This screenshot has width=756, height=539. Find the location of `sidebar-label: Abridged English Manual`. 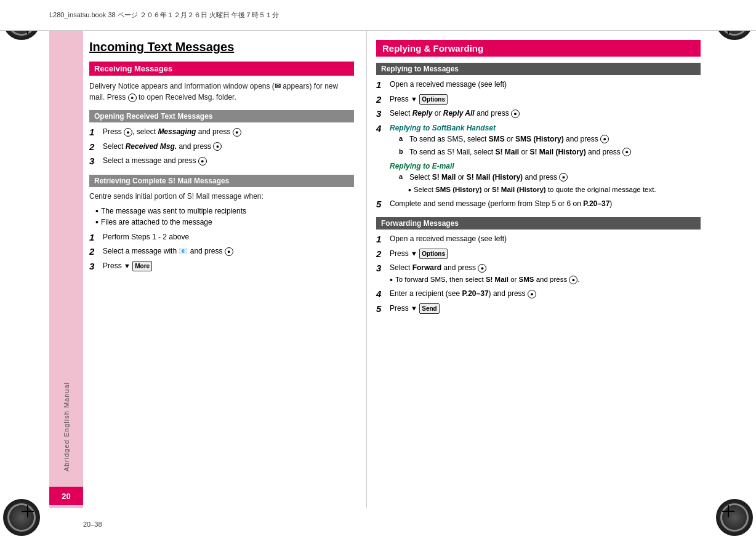

sidebar-label: Abridged English Manual is located at coordinates (66, 427).